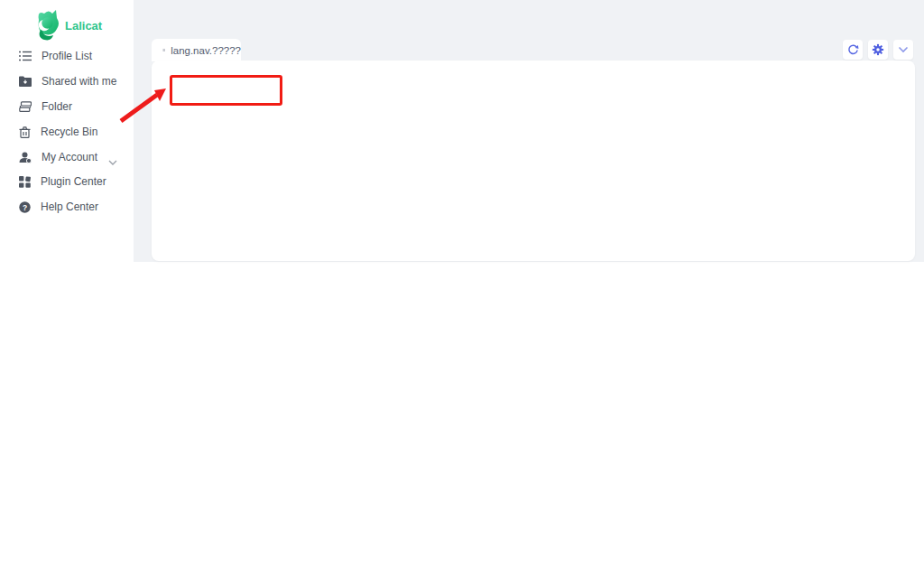  Describe the element at coordinates (206, 51) in the screenshot. I see `tab-label: lang.nav.?????` at that location.